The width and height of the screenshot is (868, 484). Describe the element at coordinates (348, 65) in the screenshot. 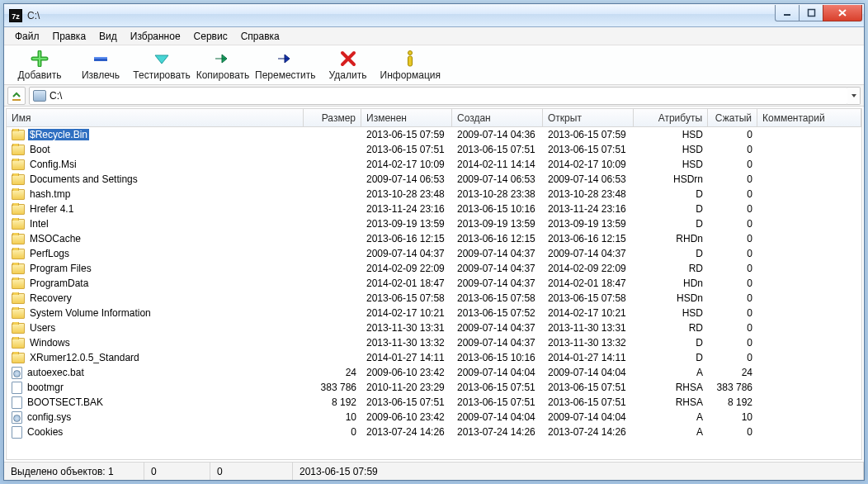

I see `toolbutton-delete: Удалить` at that location.